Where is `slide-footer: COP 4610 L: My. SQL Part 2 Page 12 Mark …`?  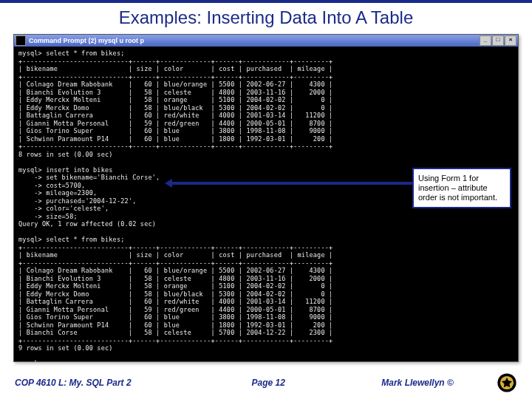 slide-footer: COP 4610 L: My. SQL Part 2 Page 12 Mark … is located at coordinates (266, 383).